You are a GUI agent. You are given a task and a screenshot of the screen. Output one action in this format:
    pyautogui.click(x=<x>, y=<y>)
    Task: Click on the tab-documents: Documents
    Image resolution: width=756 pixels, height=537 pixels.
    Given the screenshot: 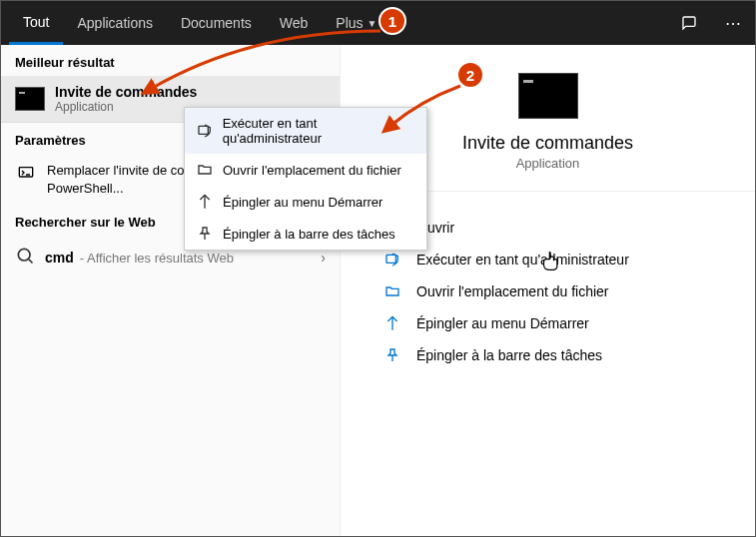 What is the action you would take?
    pyautogui.click(x=216, y=23)
    